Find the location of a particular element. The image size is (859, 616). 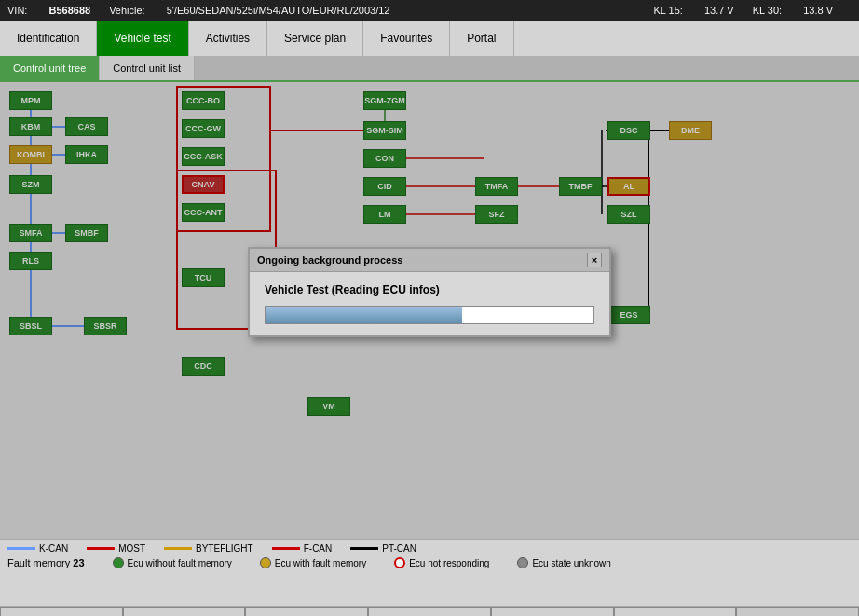

legend-byteflight: BYTEFLIGHT is located at coordinates (209, 548).